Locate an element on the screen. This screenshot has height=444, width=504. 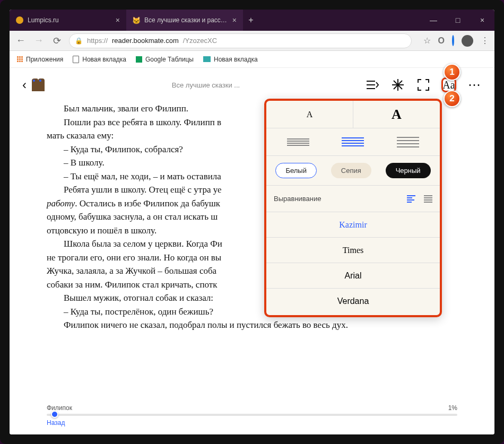
bookmark-newtab2: Новая вкладка is located at coordinates (230, 59).